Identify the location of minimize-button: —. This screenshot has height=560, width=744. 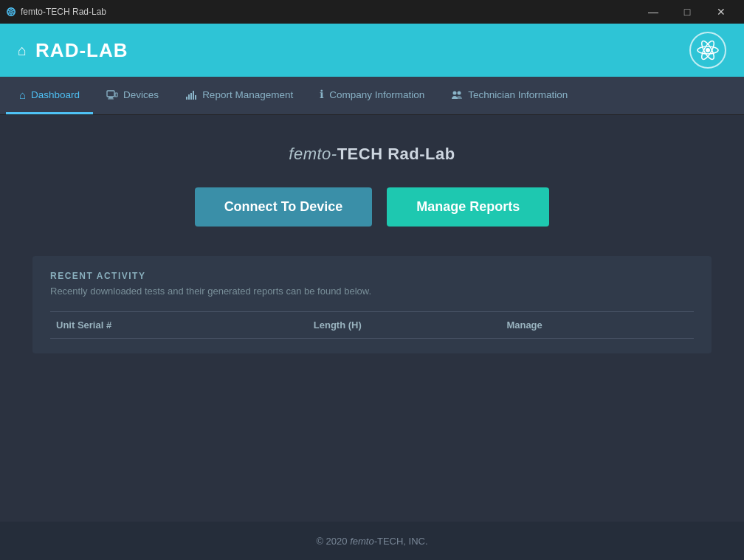
(653, 12).